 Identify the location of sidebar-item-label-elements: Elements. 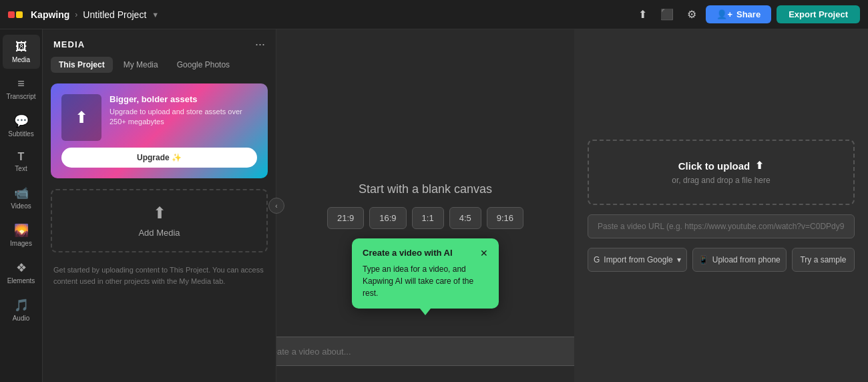
(21, 280).